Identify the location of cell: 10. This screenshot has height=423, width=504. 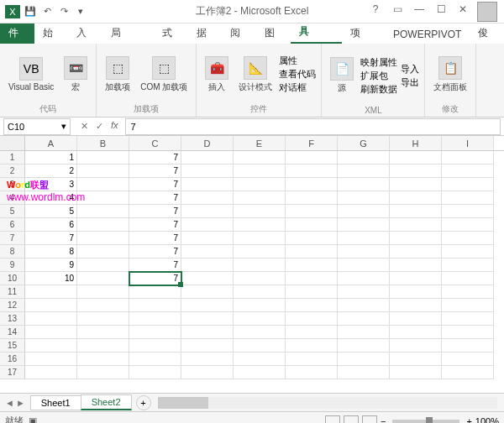
(51, 279).